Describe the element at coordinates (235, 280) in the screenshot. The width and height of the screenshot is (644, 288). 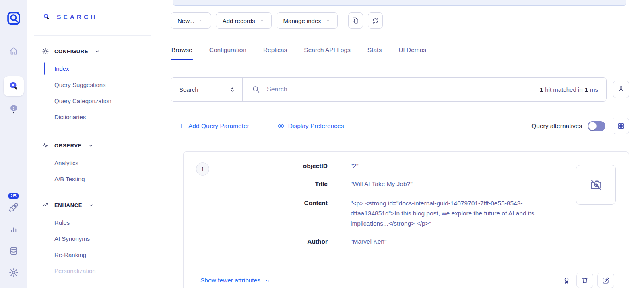
I see `show-fewer-attributes-link: Show fewer attributes` at that location.